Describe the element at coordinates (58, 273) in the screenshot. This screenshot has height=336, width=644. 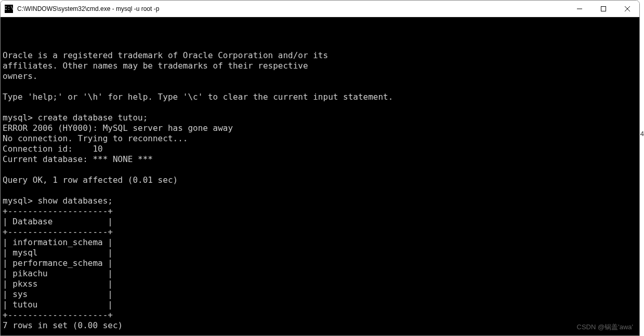
I see `table-row: | pikachu |` at that location.